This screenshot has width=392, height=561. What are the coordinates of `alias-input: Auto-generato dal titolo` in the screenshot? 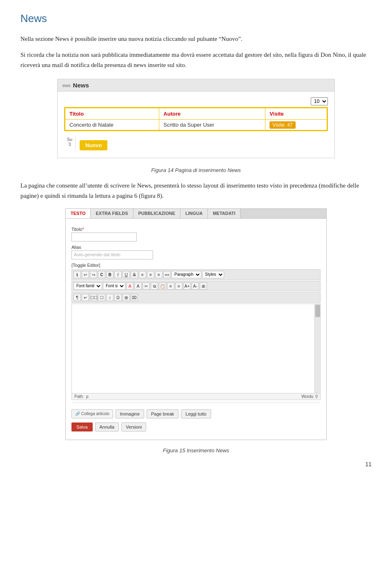 It's located at (112, 255).